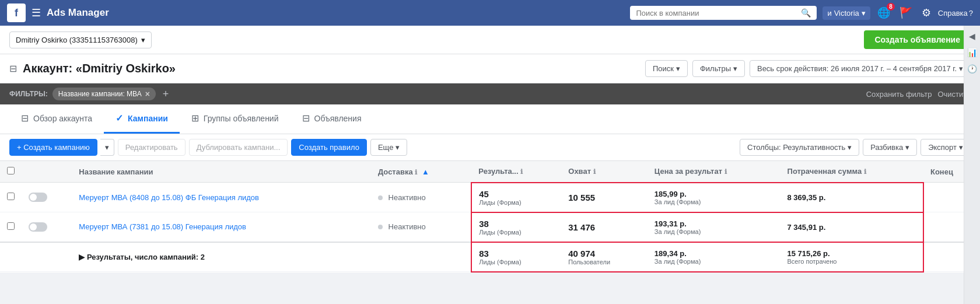 This screenshot has width=980, height=304. I want to click on filters-bar: ФИЛЬТРЫ: Название кампании: МВА × + Сохр…, so click(490, 94).